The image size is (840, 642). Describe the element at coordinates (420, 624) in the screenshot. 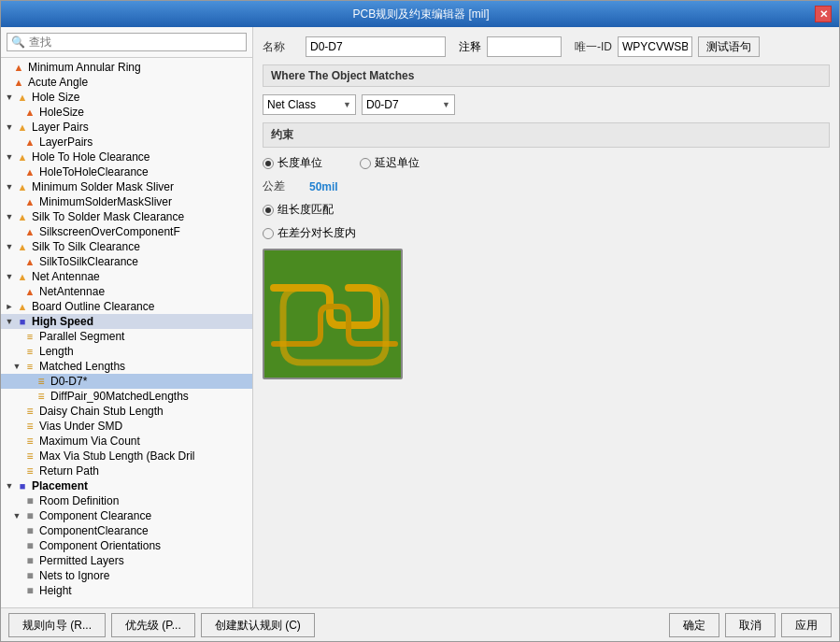

I see `bottom-bar: 规则向导 (R... 优先级 (P... 创建默认规则 (C) 确定 取消 应用` at that location.